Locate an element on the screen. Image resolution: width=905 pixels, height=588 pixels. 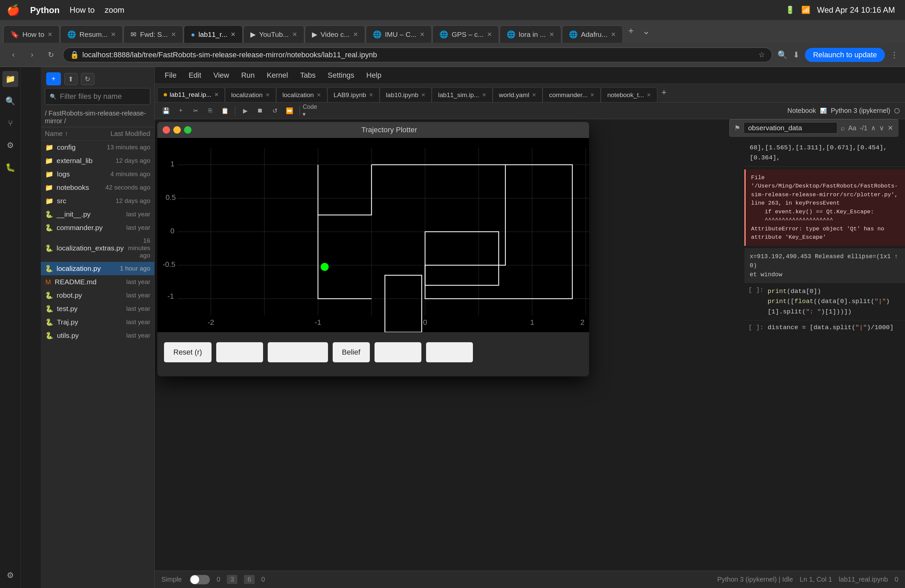
notebook-tab-lab11: lab11_real.ip... ✕ is located at coordinates (191, 95).